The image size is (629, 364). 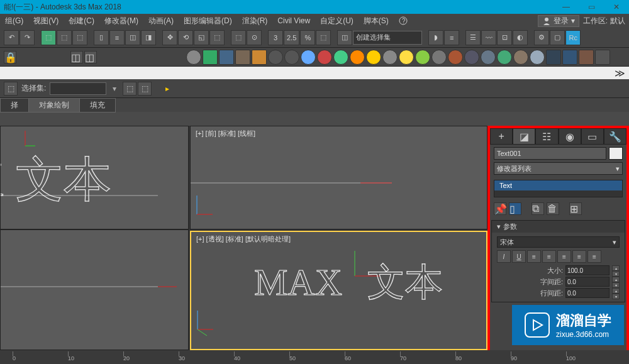 What do you see at coordinates (559, 189) in the screenshot?
I see `modifier-stack: Text` at bounding box center [559, 189].